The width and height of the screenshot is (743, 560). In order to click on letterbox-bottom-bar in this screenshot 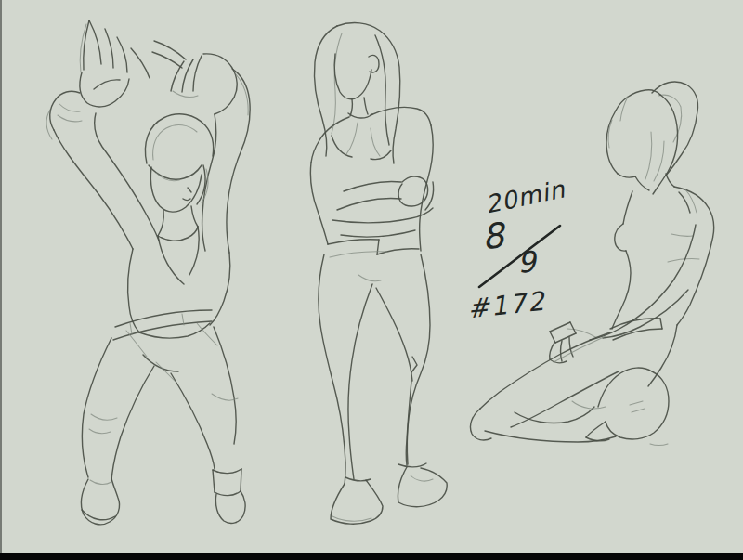, I will do `click(372, 556)`.